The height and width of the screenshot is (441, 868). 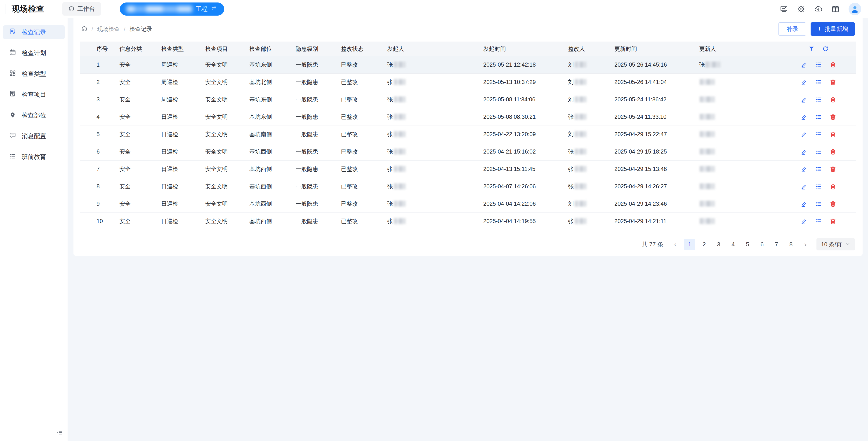 I want to click on batch-add-button: + 批量新增, so click(x=833, y=29).